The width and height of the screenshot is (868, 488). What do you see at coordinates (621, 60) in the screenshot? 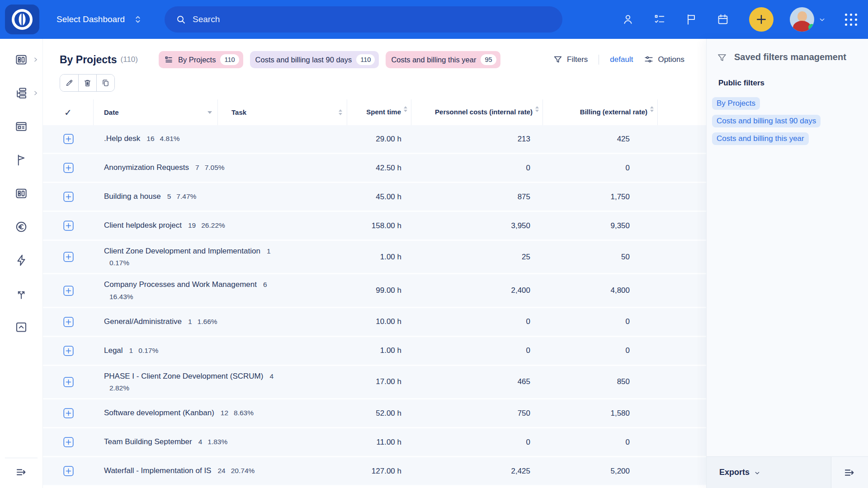
I see `default-filter-link: default` at bounding box center [621, 60].